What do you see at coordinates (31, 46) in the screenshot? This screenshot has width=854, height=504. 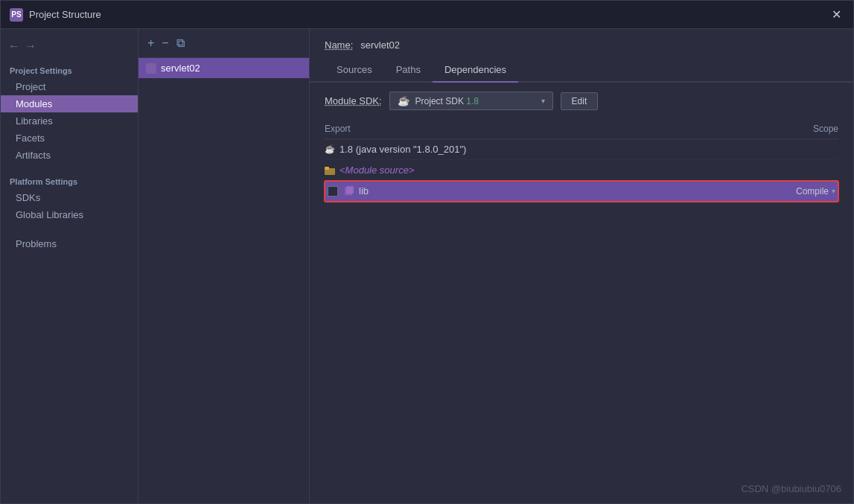 I see `forward-button: →` at bounding box center [31, 46].